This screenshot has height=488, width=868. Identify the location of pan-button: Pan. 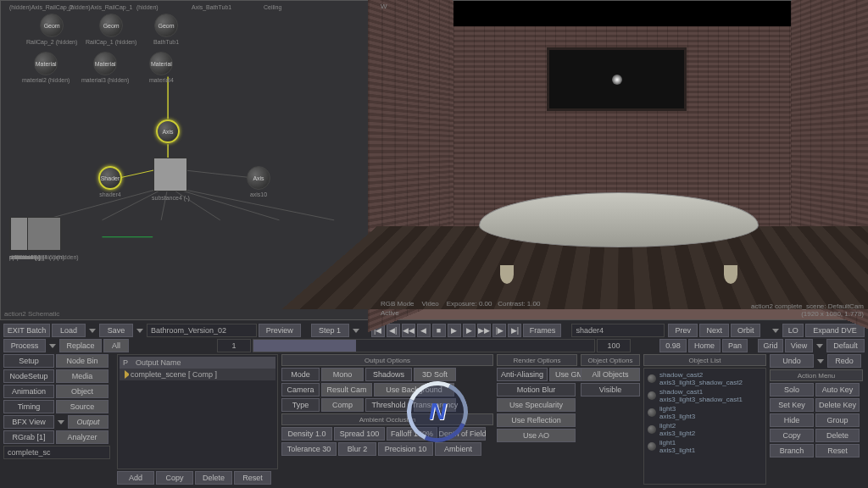
(735, 346).